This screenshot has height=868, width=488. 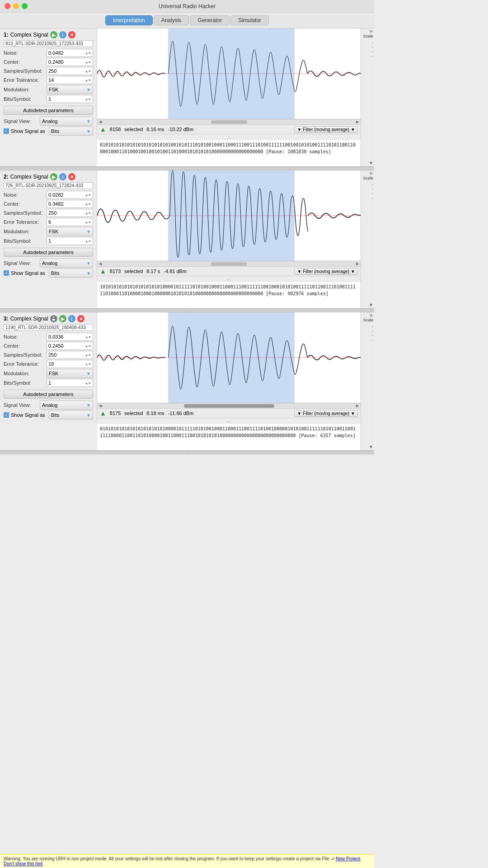 I want to click on signal-num-2: 2:, so click(x=6, y=177).